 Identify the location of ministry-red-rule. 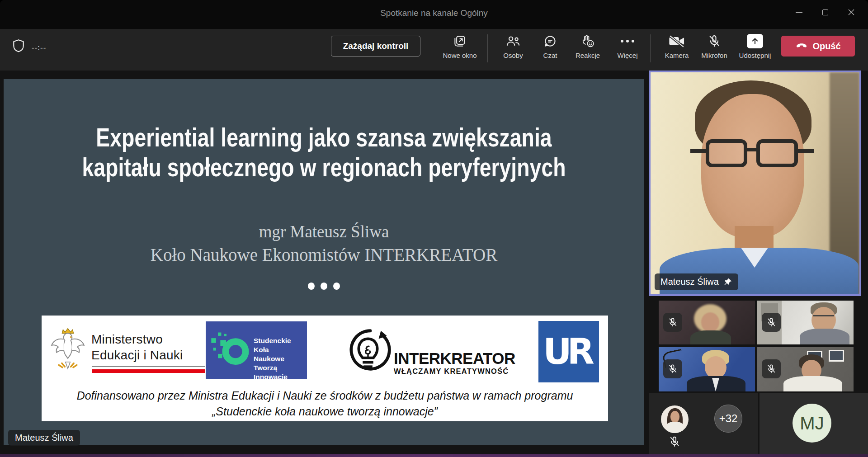
(149, 371).